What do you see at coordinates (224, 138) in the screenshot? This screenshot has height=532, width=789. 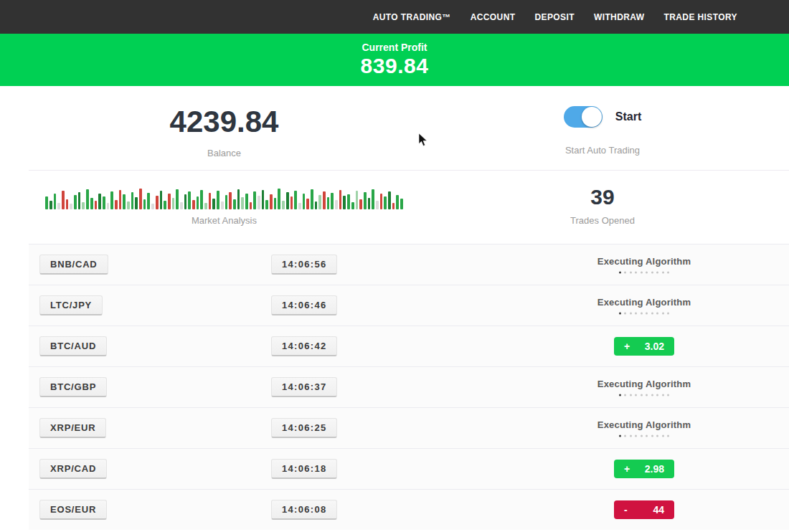 I see `balance-block: 4239.84 Balance` at bounding box center [224, 138].